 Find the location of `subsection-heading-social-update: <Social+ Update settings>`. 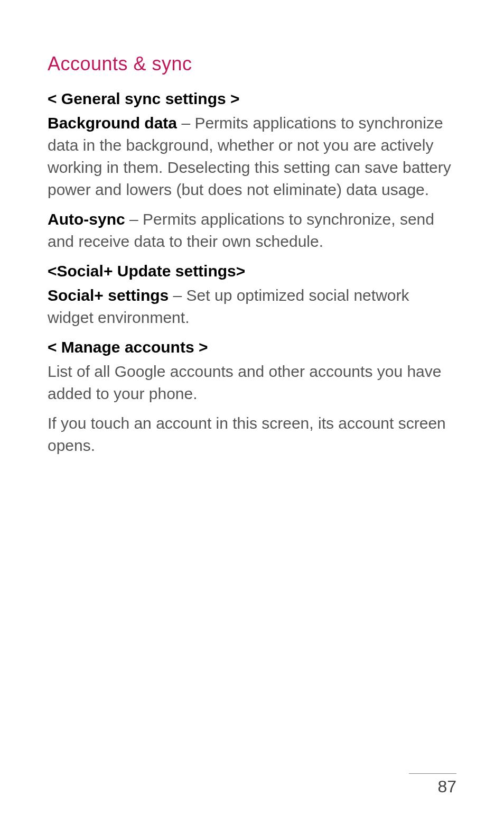

subsection-heading-social-update: <Social+ Update settings> is located at coordinates (252, 271).